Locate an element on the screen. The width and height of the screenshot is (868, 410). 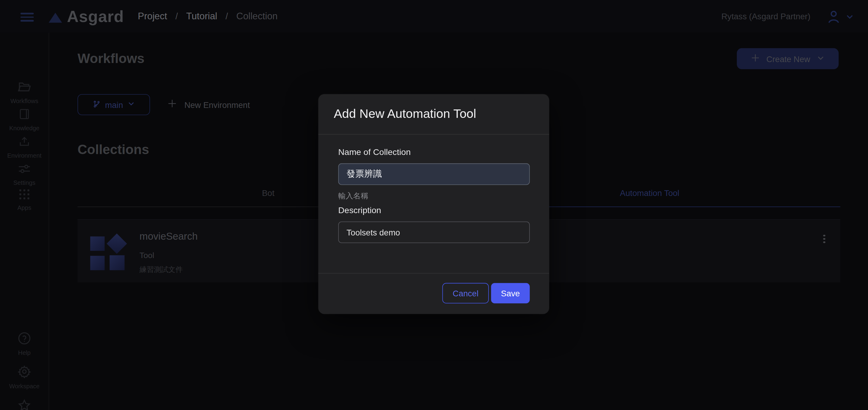
cancel-button: Cancel is located at coordinates (466, 293).